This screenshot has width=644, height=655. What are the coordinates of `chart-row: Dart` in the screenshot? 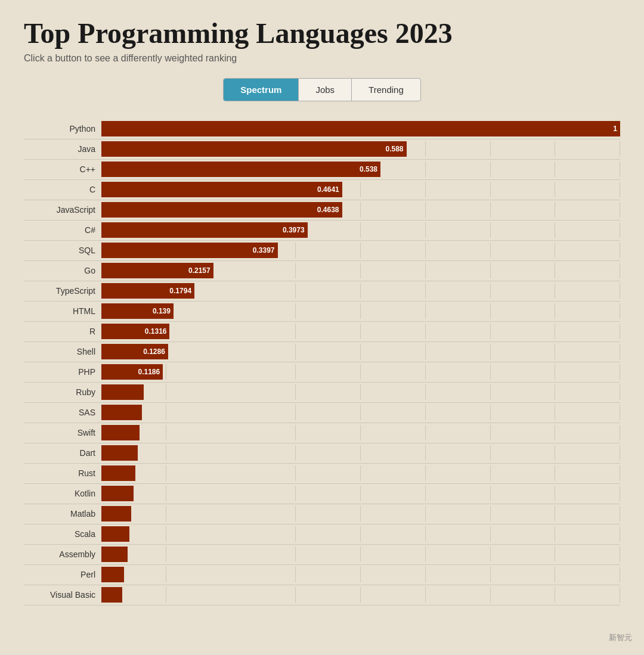 It's located at (322, 454).